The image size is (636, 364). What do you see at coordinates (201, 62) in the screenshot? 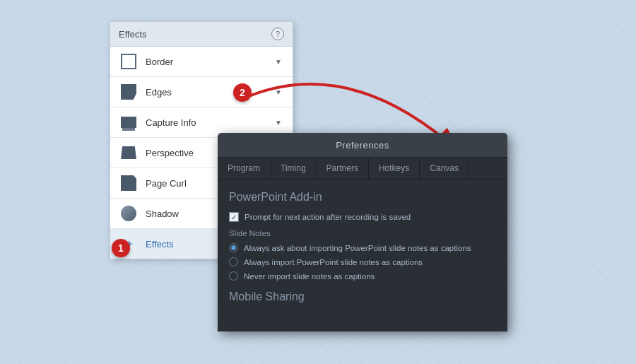
I see `effects-item-border: Border ▼` at bounding box center [201, 62].